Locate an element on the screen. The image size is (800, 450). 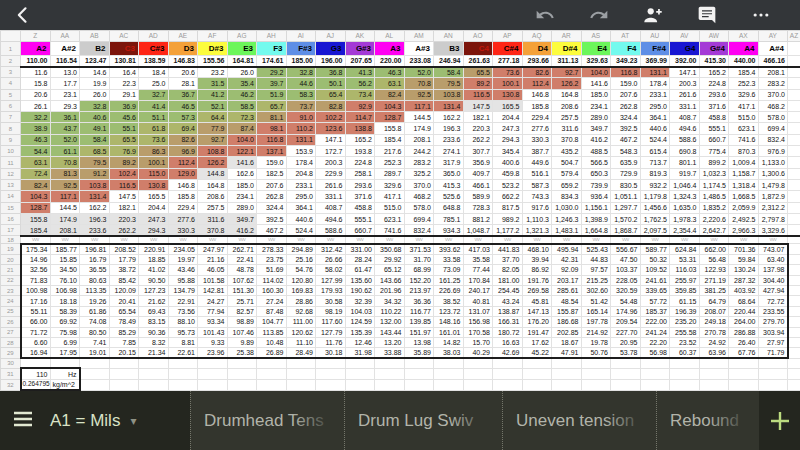
column-header: AP is located at coordinates (508, 36).